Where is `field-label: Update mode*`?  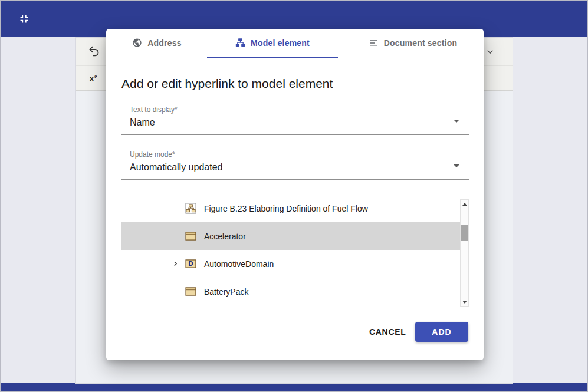 field-label: Update mode* is located at coordinates (152, 154).